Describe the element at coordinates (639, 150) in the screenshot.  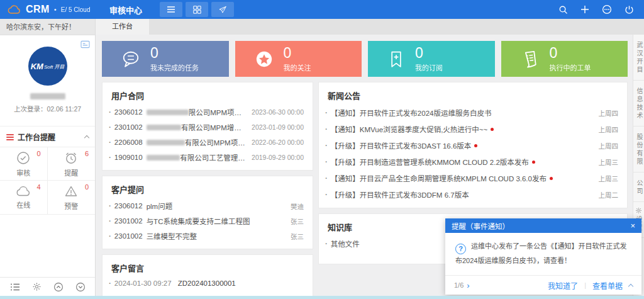
I see `rail-company-segment-3: 股份有限` at that location.